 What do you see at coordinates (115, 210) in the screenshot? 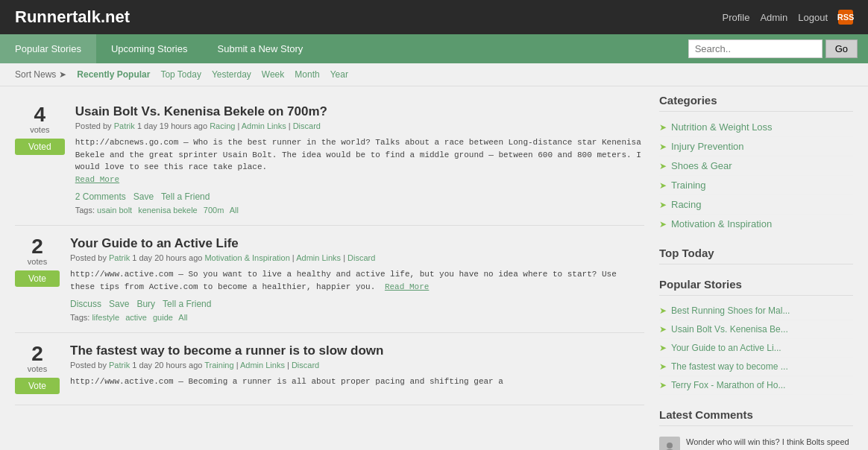
I see `tag-usain-bolt: usain bolt` at bounding box center [115, 210].